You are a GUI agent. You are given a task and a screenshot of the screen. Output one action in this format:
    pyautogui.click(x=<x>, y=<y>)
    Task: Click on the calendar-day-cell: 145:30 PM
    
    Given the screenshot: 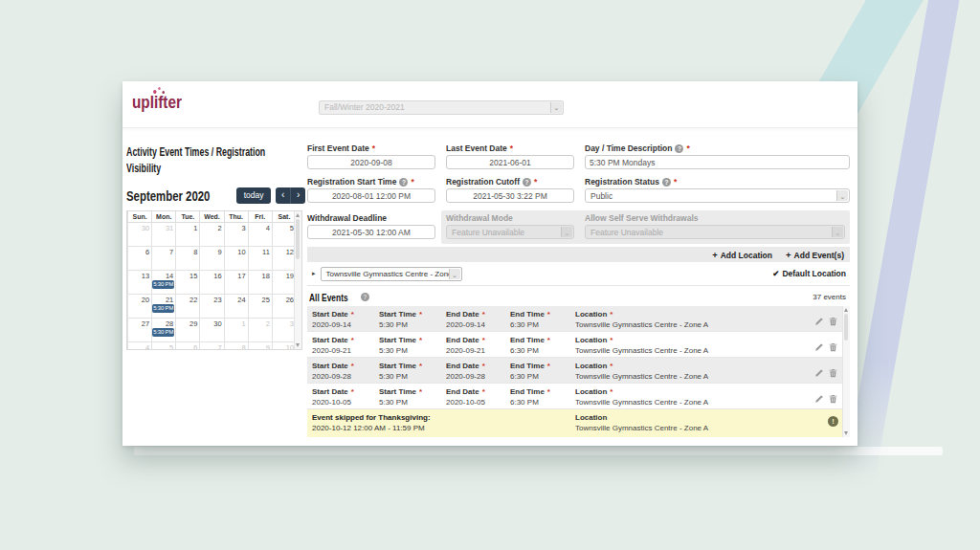 What is the action you would take?
    pyautogui.click(x=165, y=283)
    